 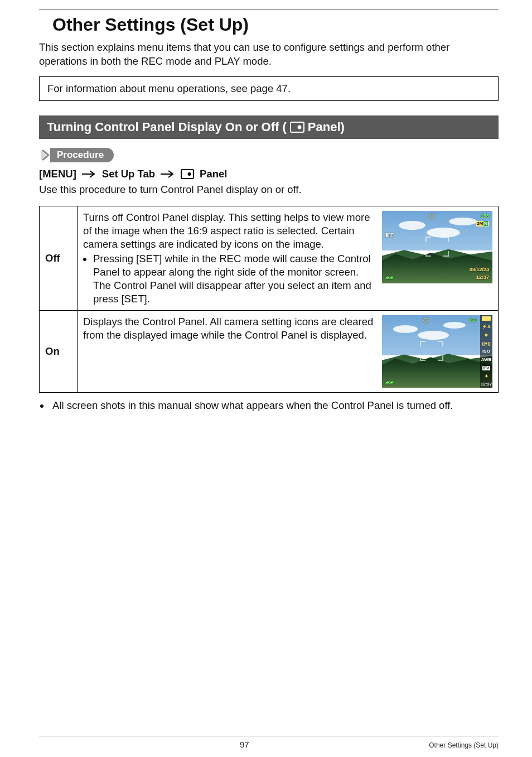 I want to click on option-off-text: Turns off Control Panel display. This se…, so click(x=226, y=231).